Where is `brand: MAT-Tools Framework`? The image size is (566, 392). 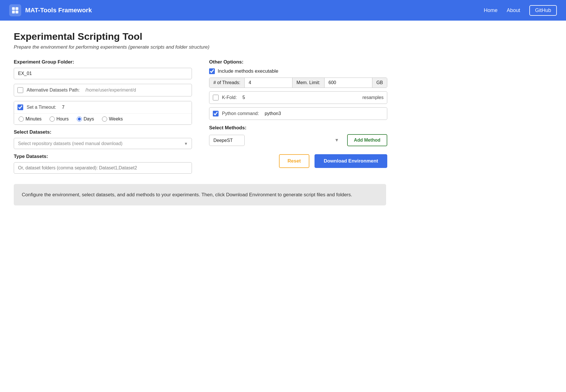 brand: MAT-Tools Framework is located at coordinates (246, 10).